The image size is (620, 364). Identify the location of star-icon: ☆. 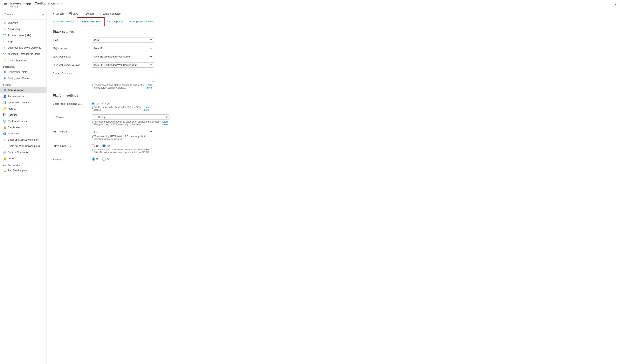
(58, 3).